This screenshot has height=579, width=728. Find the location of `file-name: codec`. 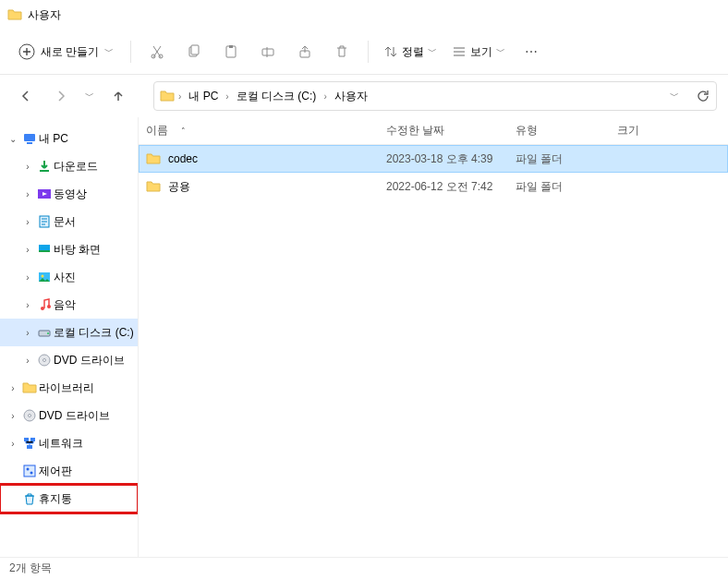

file-name: codec is located at coordinates (183, 159).